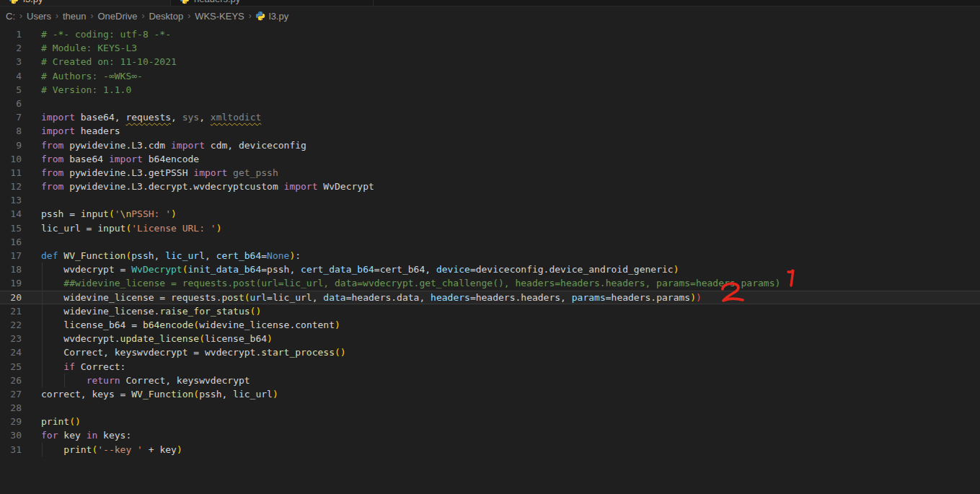 This screenshot has height=494, width=980. I want to click on breadcrumb-file-label: l3.py, so click(278, 16).